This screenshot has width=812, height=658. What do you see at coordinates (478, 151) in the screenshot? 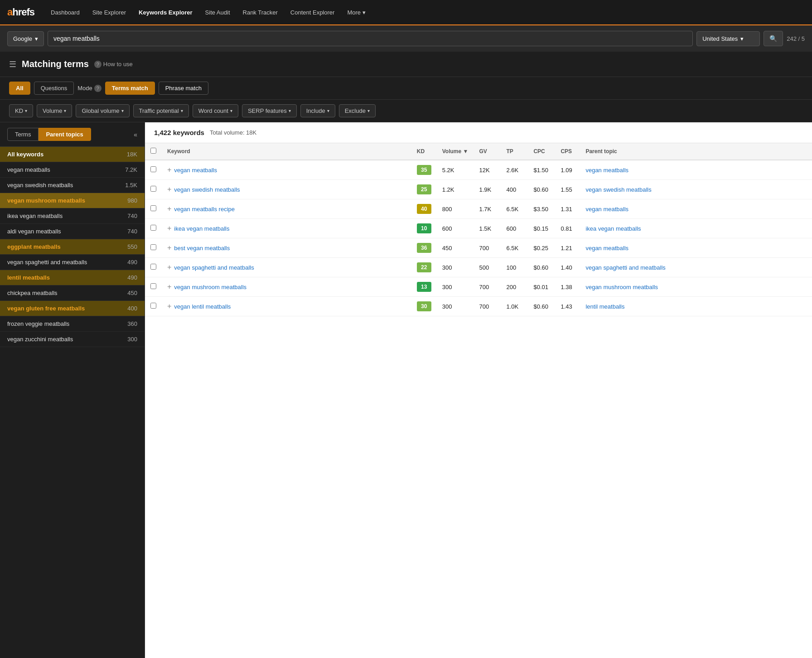
I see `table-header-row: Keyword KD Volume ▼ GV TP CPC CPS Parent…` at bounding box center [478, 151].